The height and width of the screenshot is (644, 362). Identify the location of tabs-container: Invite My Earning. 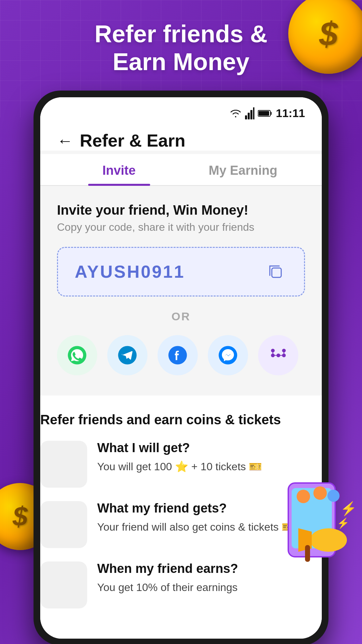
(181, 170).